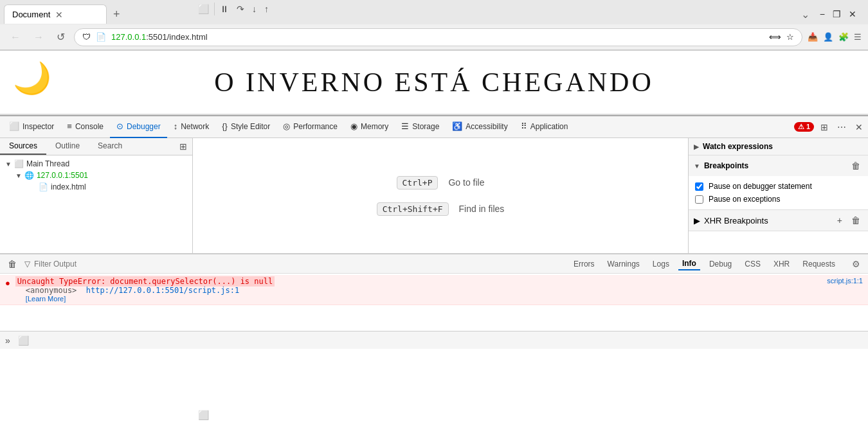 Image resolution: width=868 pixels, height=424 pixels. Describe the element at coordinates (59, 15) in the screenshot. I see `tab-close-btn: ✕` at that location.